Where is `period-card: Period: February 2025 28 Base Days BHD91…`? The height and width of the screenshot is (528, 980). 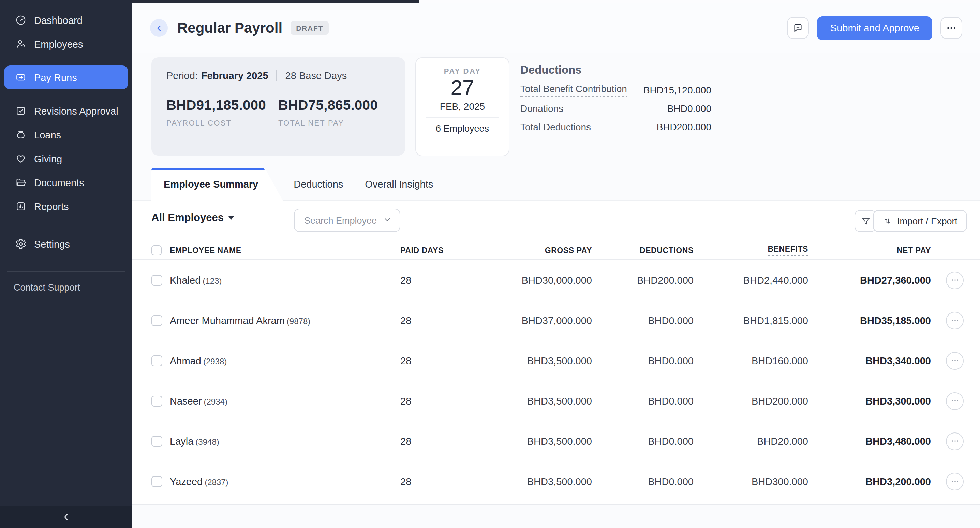 period-card: Period: February 2025 28 Base Days BHD91… is located at coordinates (278, 107).